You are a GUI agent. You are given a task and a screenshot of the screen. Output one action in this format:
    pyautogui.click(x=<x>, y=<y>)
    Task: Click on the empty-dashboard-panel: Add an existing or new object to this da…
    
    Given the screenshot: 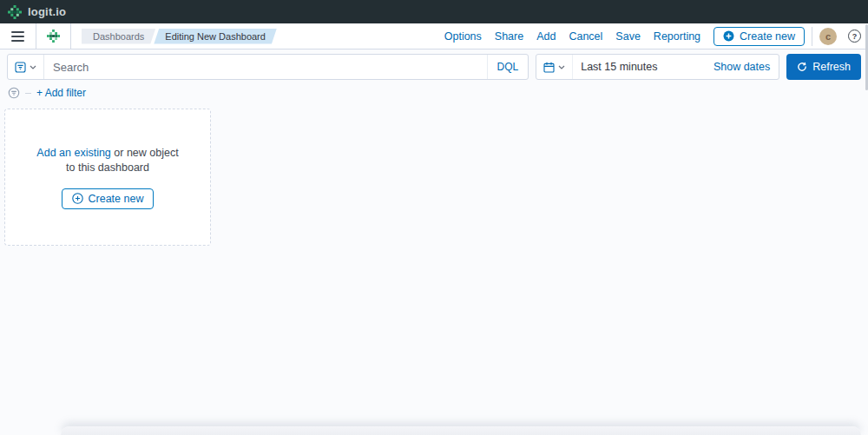 What is the action you would take?
    pyautogui.click(x=108, y=177)
    